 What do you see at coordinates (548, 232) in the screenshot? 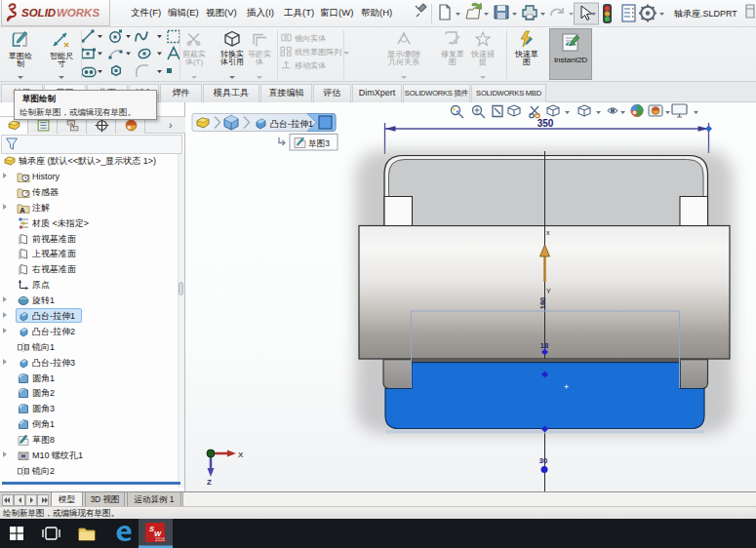
I see `svg-text: x` at bounding box center [548, 232].